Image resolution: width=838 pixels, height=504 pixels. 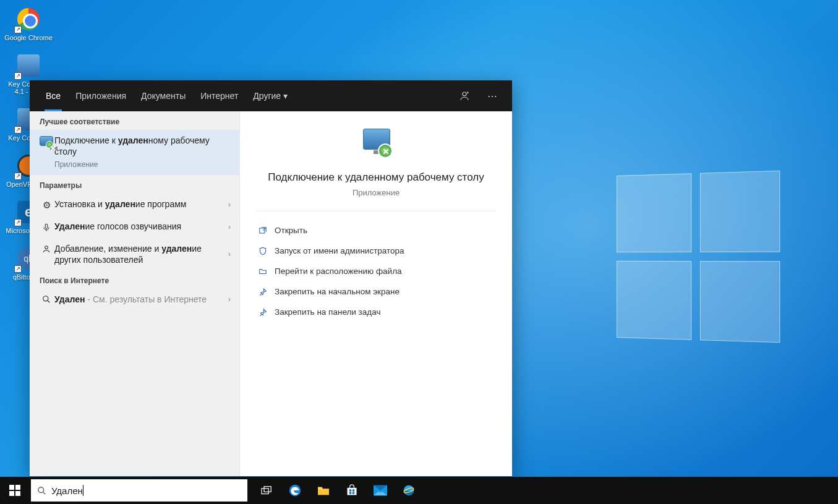 I want to click on action-pin-start: Закрепить на начальном экране, so click(x=376, y=292).